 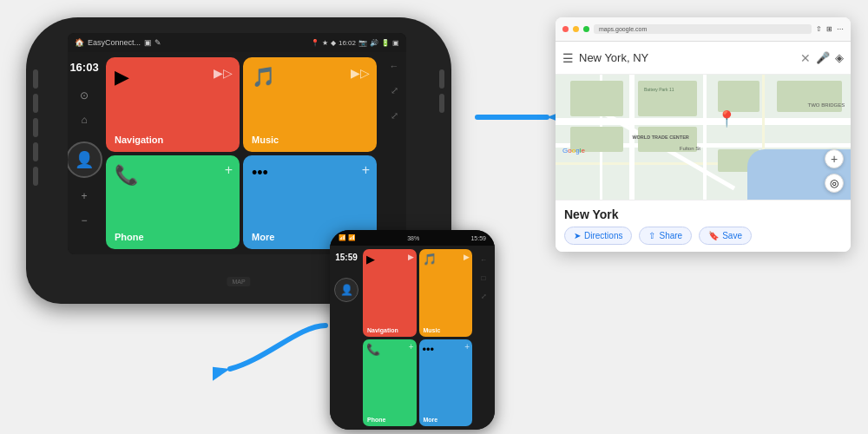 I want to click on road-v2, so click(x=705, y=137).